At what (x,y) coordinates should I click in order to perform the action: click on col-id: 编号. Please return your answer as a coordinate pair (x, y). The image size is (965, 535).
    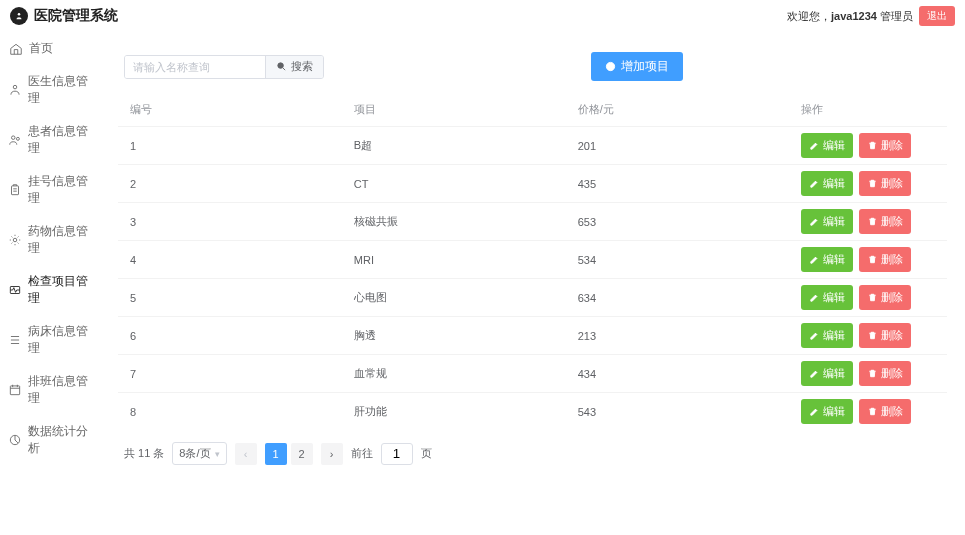
    Looking at the image, I should click on (230, 110).